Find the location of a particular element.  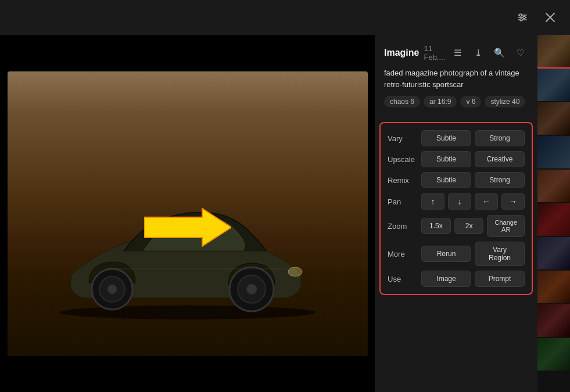

remix-row: Remix Subtle Strong is located at coordinates (456, 180).